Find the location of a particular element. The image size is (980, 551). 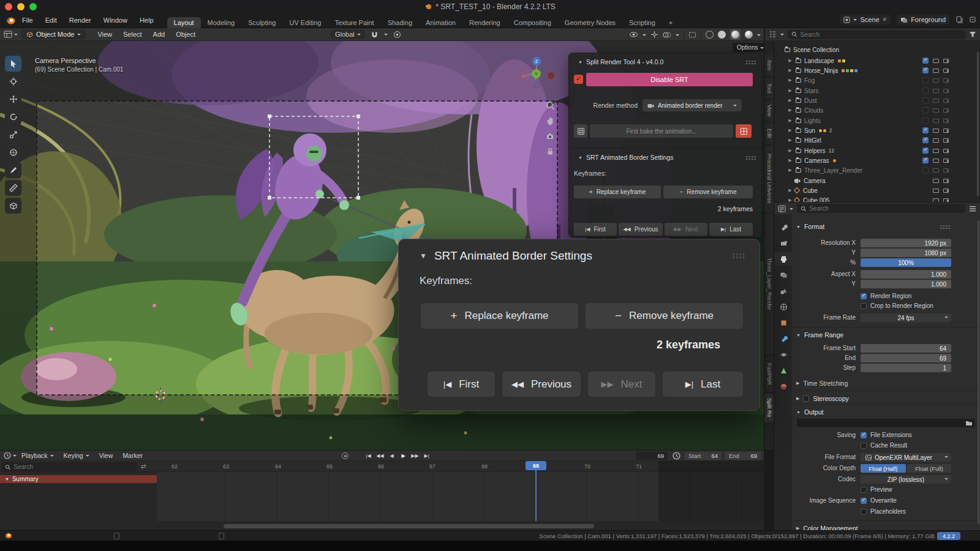

editor-type-dropdown is located at coordinates (11, 34).